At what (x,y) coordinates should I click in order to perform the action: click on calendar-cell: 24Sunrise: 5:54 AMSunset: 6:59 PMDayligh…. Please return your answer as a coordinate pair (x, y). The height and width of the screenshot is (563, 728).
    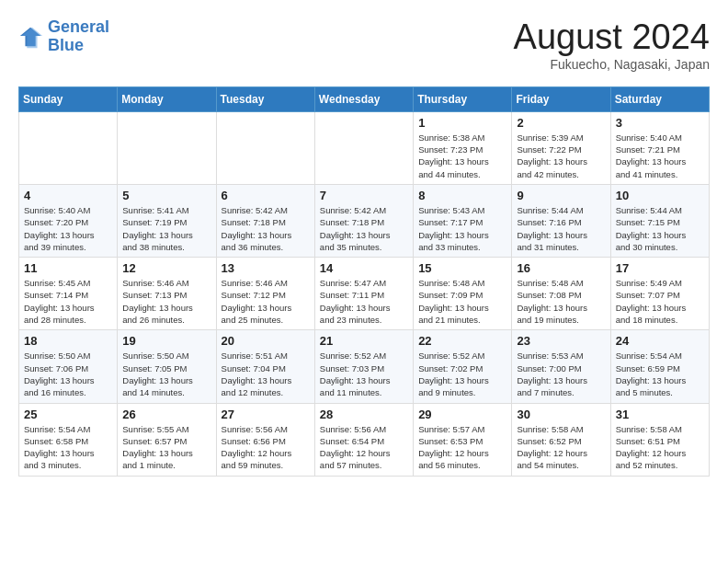
    Looking at the image, I should click on (660, 366).